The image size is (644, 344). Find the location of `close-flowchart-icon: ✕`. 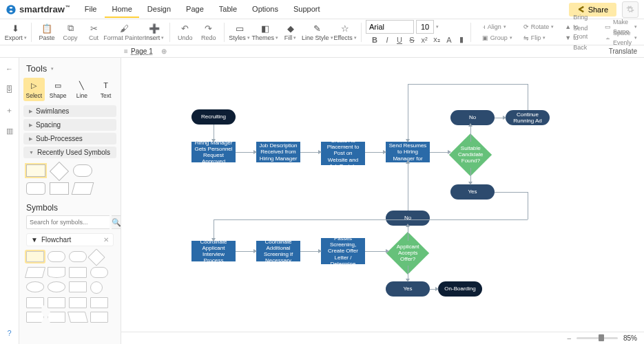

close-flowchart-icon: ✕ is located at coordinates (106, 239).